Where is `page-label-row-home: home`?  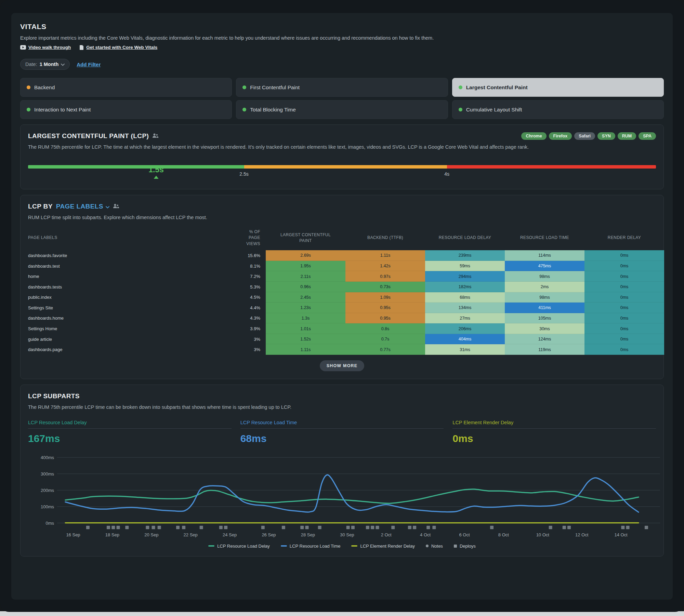 page-label-row-home: home is located at coordinates (120, 276).